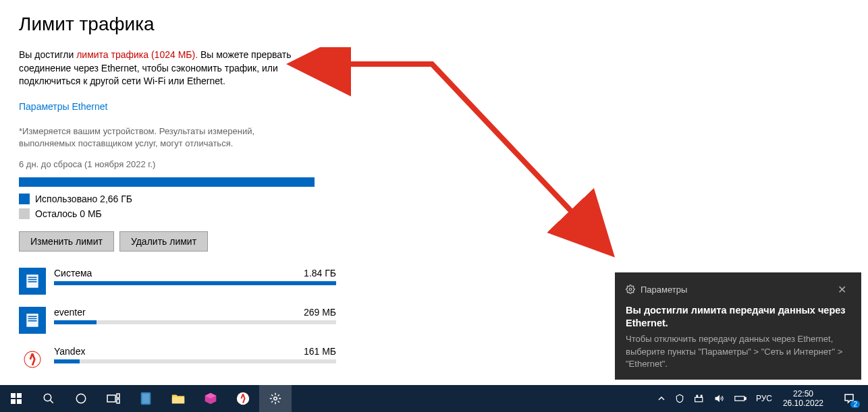  Describe the element at coordinates (661, 399) in the screenshot. I see `chevron-up-icon` at that location.